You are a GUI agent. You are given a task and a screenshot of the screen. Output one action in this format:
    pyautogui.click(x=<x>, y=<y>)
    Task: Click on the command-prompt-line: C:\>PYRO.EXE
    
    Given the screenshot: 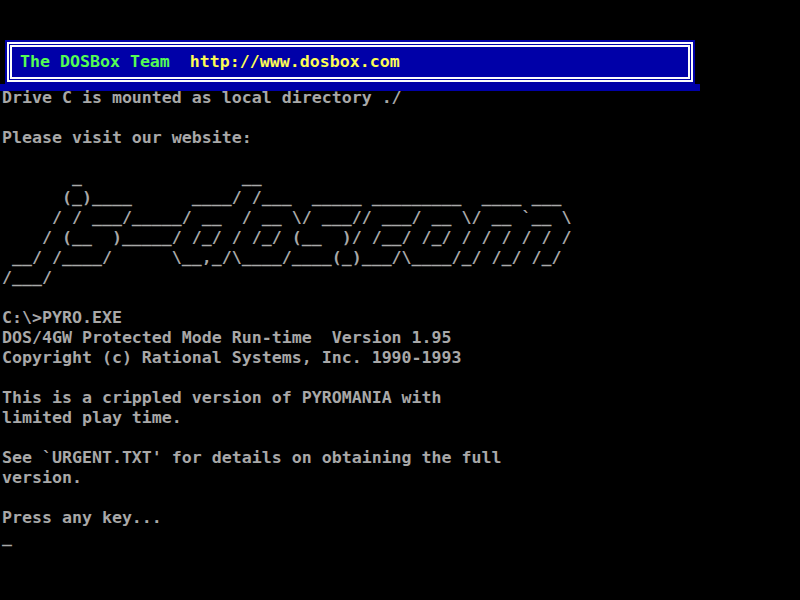 What is the action you would take?
    pyautogui.click(x=286, y=318)
    